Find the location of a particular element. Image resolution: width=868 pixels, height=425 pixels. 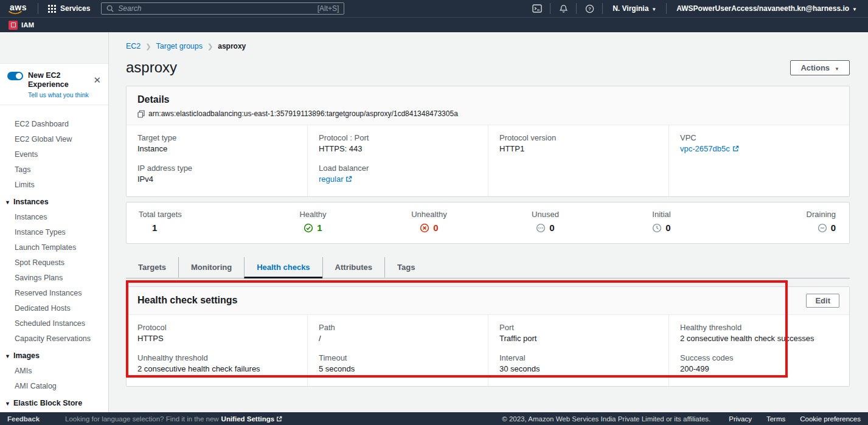

new-experience-title: New EC2 Experience is located at coordinates (65, 80).